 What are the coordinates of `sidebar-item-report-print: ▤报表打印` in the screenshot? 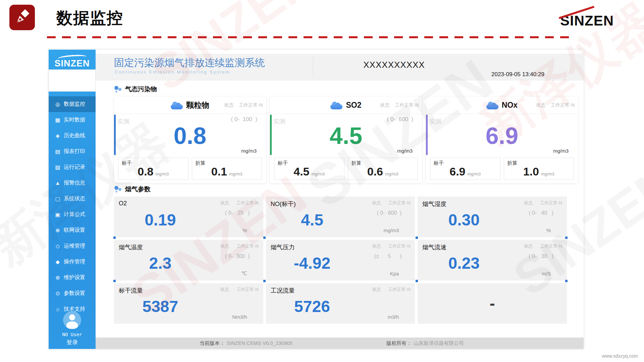 It's located at (72, 152).